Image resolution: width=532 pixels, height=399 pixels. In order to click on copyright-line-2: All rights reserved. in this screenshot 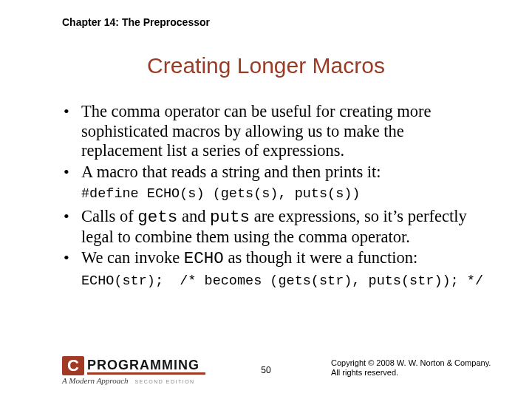, I will do `click(412, 373)`.